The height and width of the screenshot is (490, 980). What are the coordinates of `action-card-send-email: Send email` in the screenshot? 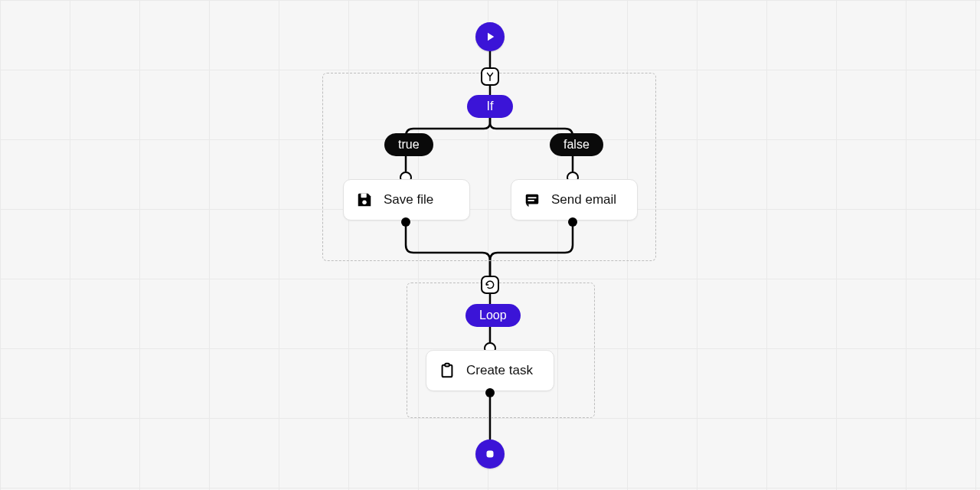 It's located at (574, 200).